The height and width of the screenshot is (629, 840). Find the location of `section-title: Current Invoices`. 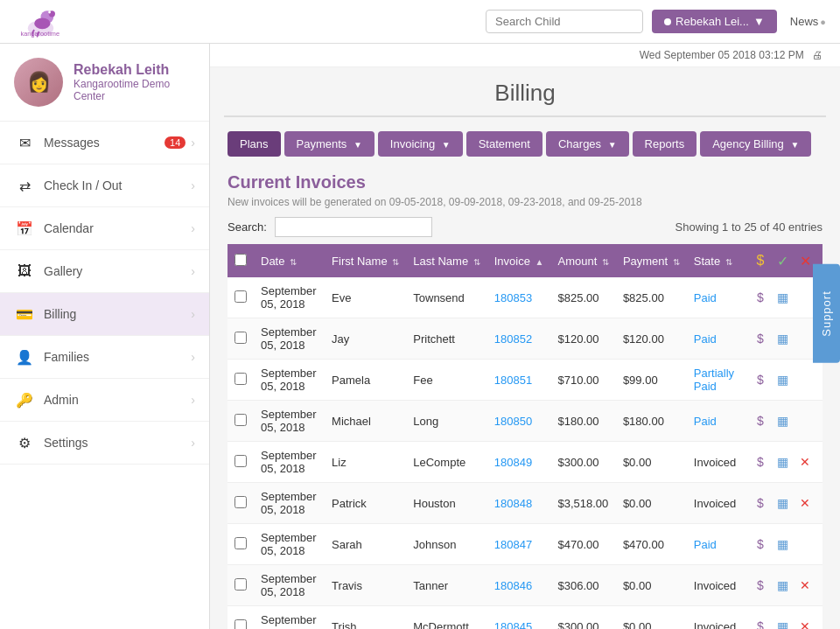

section-title: Current Invoices is located at coordinates (525, 182).